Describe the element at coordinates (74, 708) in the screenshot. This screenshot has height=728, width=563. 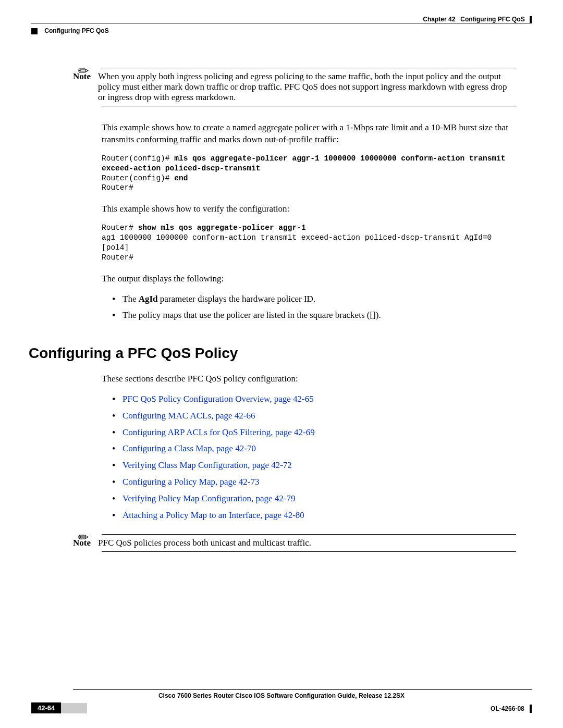
I see `page-gray-box` at that location.